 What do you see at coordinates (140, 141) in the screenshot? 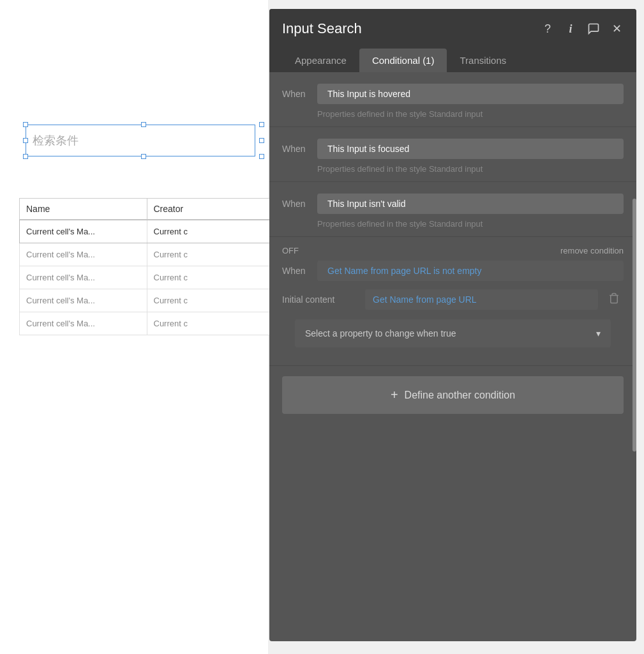
I see `search-input-box: 检索条件` at bounding box center [140, 141].